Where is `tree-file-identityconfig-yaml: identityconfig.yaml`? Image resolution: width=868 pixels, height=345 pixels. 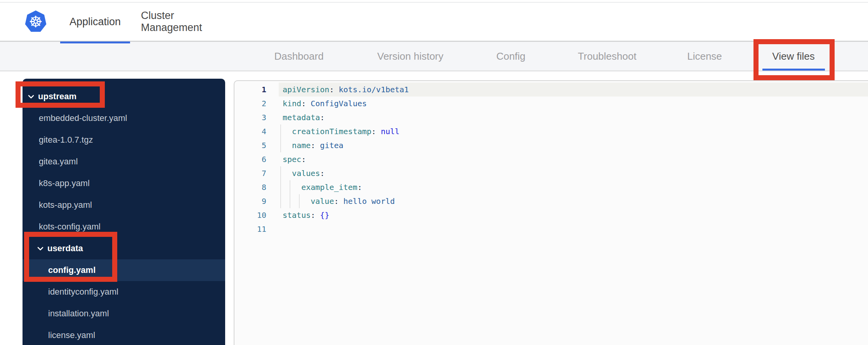
tree-file-identityconfig-yaml: identityconfig.yaml is located at coordinates (124, 292).